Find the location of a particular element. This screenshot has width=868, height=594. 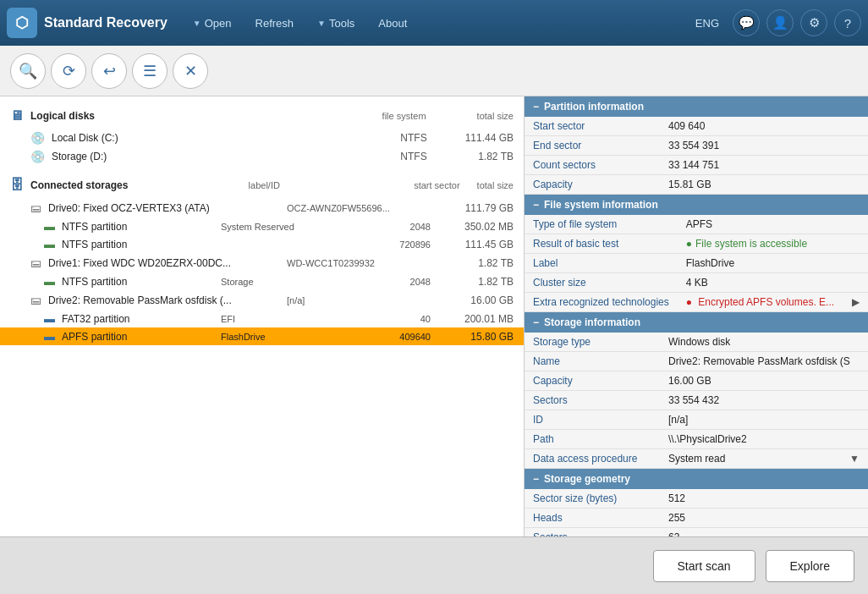

help-button: ? is located at coordinates (848, 23).